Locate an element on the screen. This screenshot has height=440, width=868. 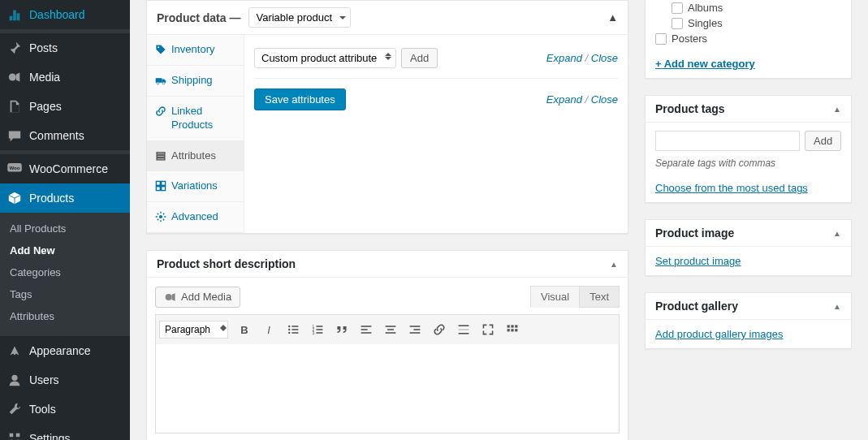
sidebar-item-posts: Posts is located at coordinates (65, 48).